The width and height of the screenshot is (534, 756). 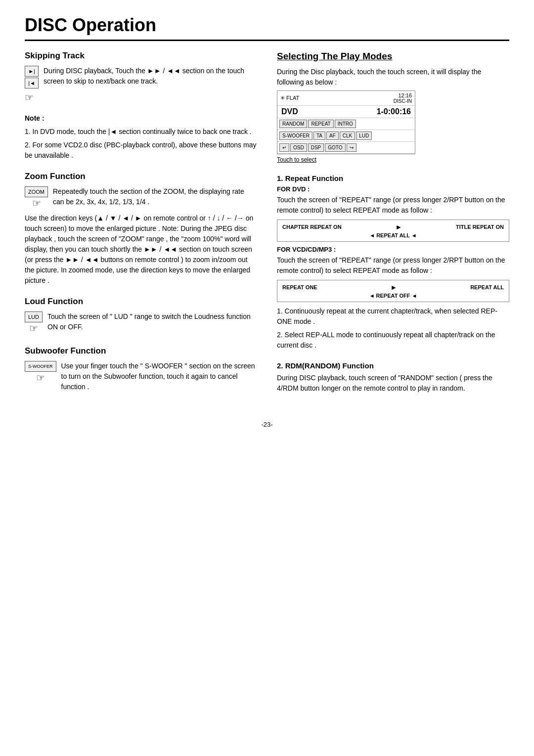 I want to click on rdm-title: 2. RDM(RANDOM) Function, so click(x=393, y=366).